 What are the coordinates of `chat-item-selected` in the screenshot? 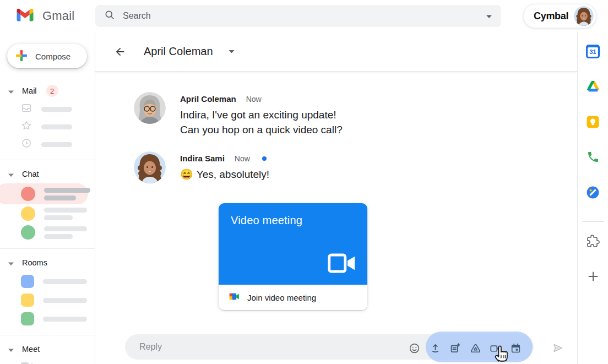 It's located at (44, 194).